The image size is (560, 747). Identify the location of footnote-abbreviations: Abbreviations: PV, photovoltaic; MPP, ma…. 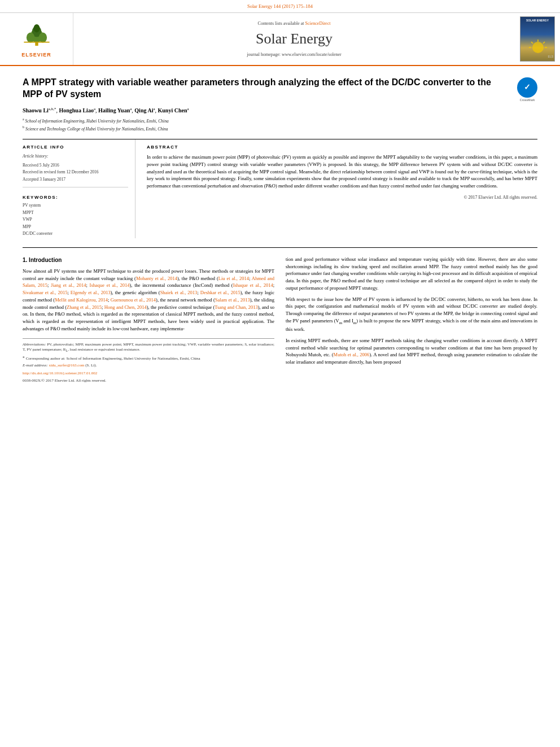
(148, 348).